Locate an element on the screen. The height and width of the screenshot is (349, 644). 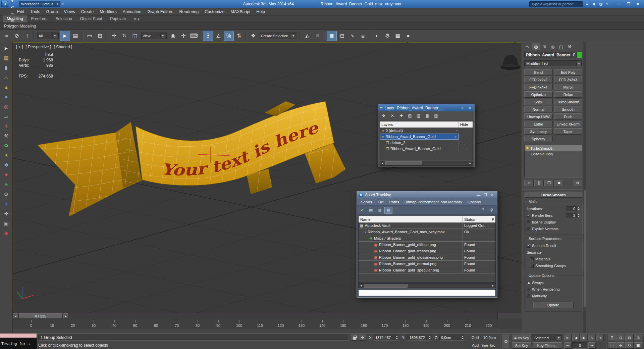
scroll-right-icon: ► is located at coordinates (470, 163).